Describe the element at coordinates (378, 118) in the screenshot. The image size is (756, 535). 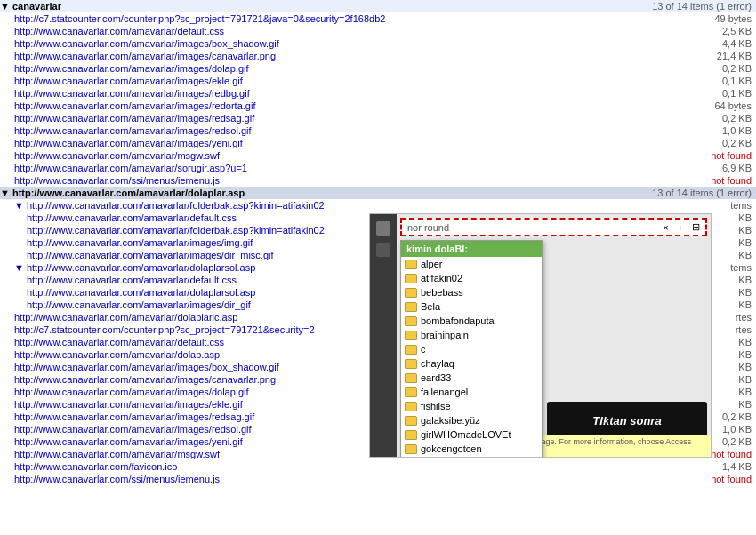
I see `item-s1-8: http://www.canavarlar.com/amavarlar/imag…` at that location.